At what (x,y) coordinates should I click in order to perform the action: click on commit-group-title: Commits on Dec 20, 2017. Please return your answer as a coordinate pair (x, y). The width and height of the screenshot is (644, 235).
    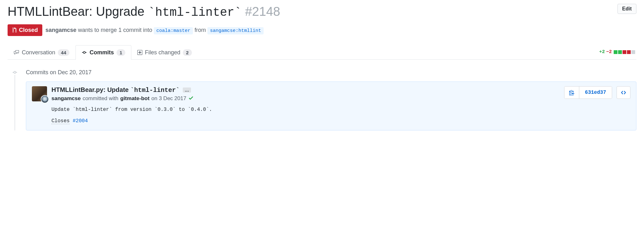
    Looking at the image, I should click on (331, 73).